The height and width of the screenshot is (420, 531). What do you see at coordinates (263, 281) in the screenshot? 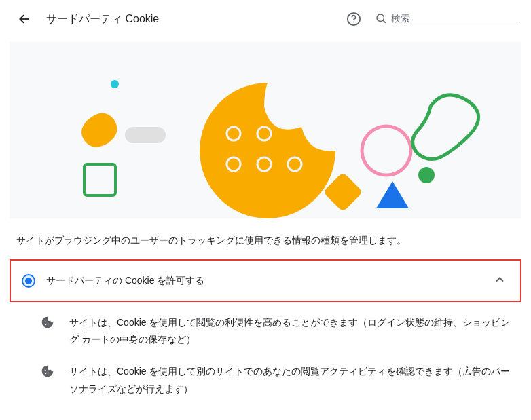
I see `option-label: サードパーティの Cookie を許可する` at bounding box center [263, 281].